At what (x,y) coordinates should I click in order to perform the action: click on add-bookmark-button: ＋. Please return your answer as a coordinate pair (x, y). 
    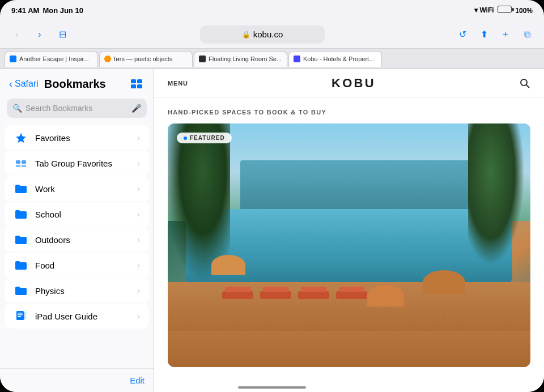
    Looking at the image, I should click on (505, 35).